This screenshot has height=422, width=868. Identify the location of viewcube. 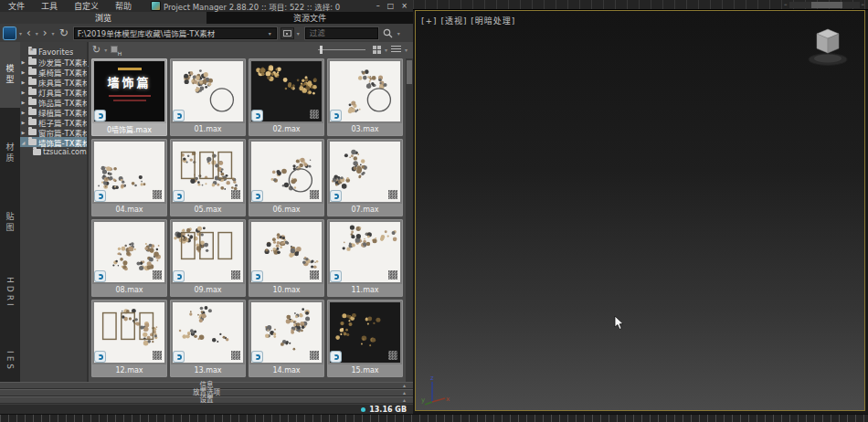
(828, 45).